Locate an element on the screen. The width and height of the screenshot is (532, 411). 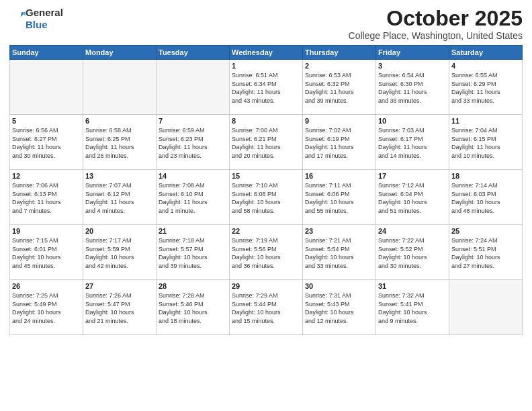
day-info: Sunrise: 7:21 AM Sunset: 5:54 PM Dayligh… is located at coordinates (339, 253).